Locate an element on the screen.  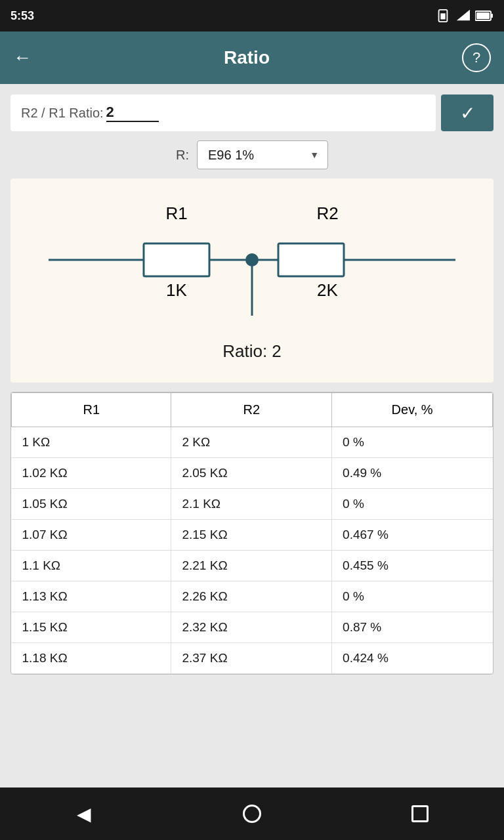
cell-r2: 2 KΩ is located at coordinates (252, 442).